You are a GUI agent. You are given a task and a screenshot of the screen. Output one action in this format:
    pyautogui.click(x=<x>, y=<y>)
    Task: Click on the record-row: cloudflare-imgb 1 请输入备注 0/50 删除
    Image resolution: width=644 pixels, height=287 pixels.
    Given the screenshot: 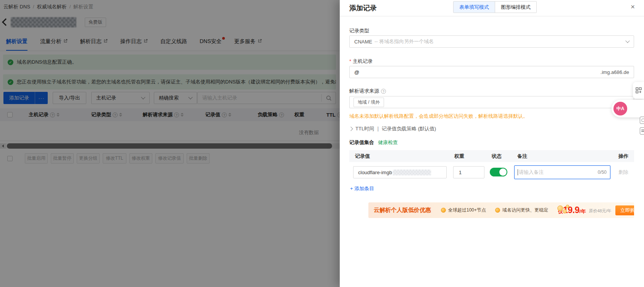 What is the action you would take?
    pyautogui.click(x=492, y=172)
    